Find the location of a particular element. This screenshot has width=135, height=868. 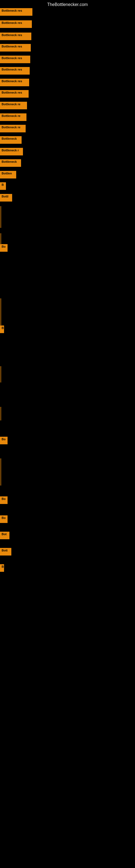

bottleneck-button-5: Bottleneck res is located at coordinates (15, 59).